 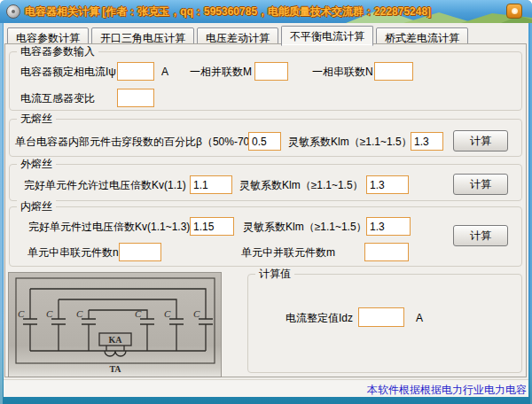 I want to click on breakdown-percent-input, so click(x=264, y=142).